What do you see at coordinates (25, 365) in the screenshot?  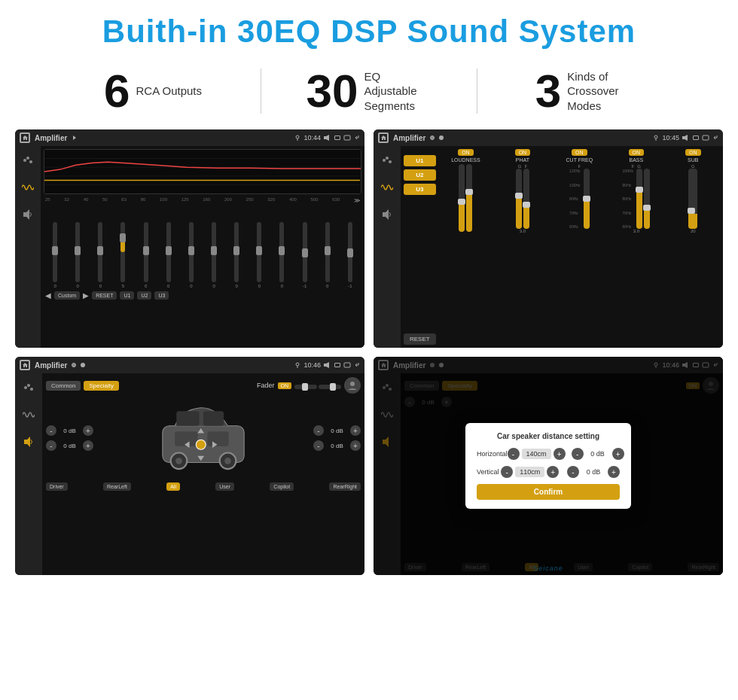 I see `home-icon-fader` at bounding box center [25, 365].